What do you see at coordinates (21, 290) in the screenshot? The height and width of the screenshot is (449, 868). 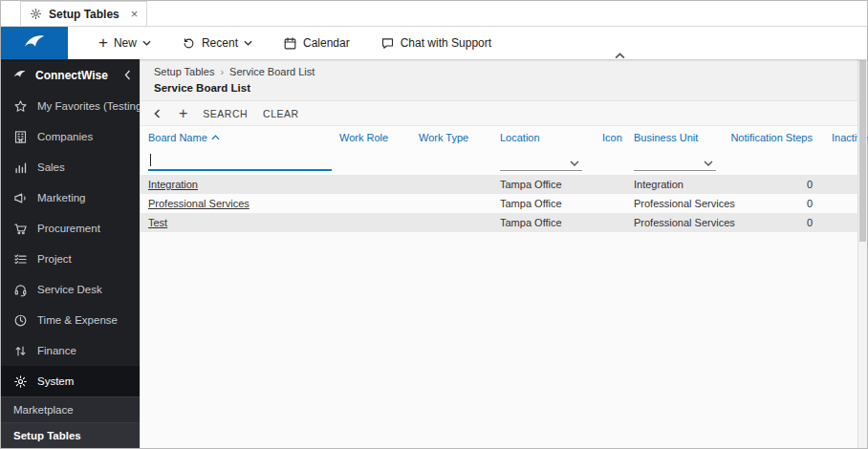 I see `headset-icon` at bounding box center [21, 290].